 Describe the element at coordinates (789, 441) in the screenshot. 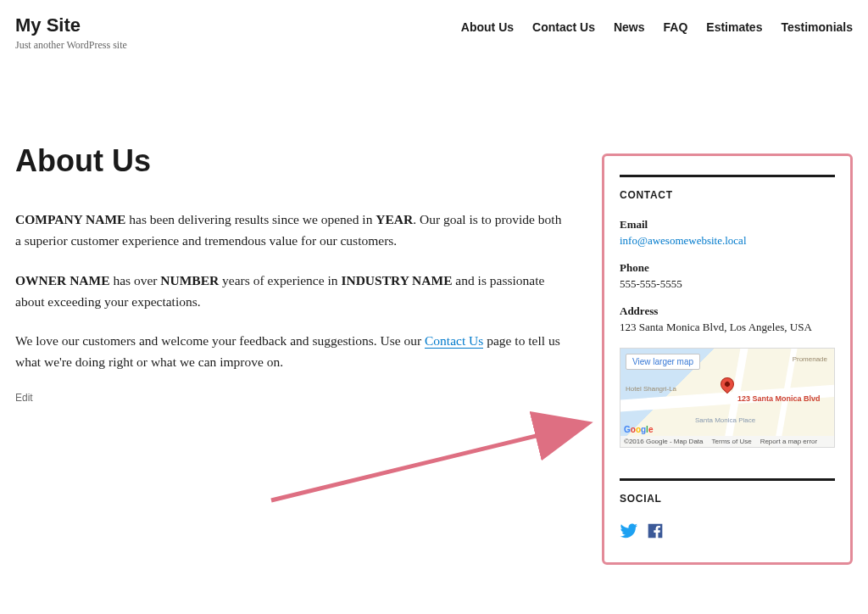

I see `map-report-link: Report a map error` at that location.